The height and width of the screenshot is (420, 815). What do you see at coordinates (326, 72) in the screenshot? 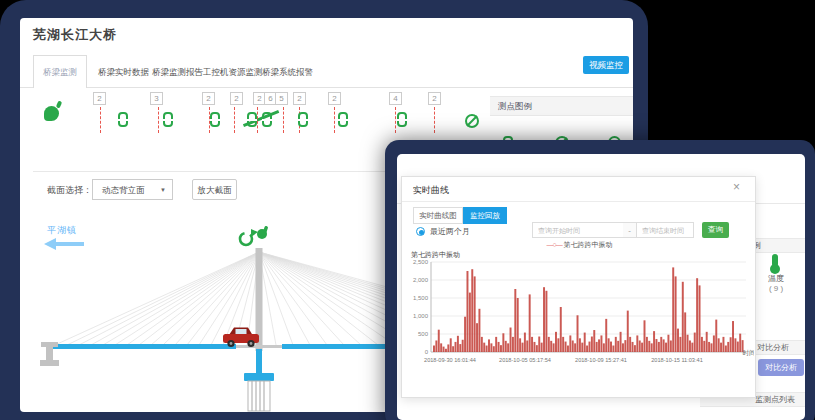
I see `main-tabbar: 桥梁监测 桥梁实时数据 桥梁监测报告 工控机资源监测 桥梁系统报警` at bounding box center [326, 72].